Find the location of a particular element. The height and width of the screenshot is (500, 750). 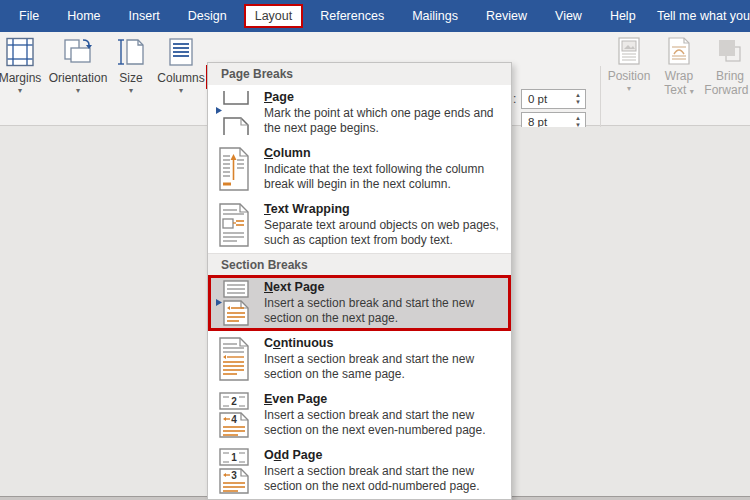

tab-layout: Layout is located at coordinates (274, 16).